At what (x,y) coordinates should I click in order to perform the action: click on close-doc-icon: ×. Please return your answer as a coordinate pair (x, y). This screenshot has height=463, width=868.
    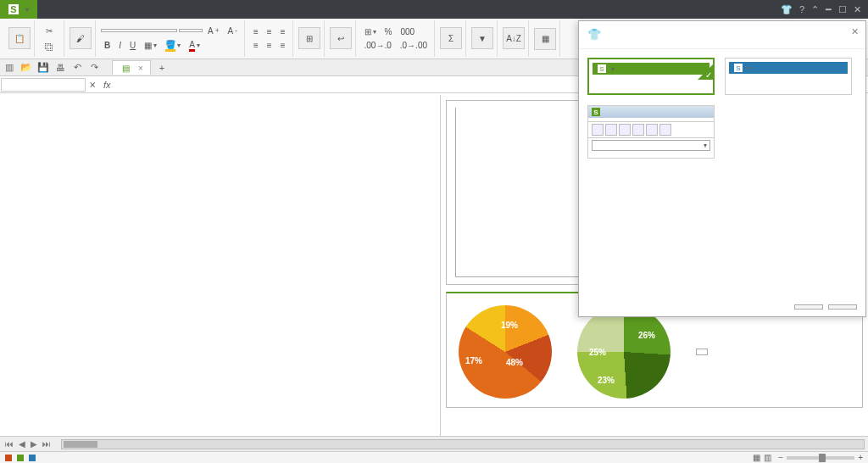
    Looking at the image, I should click on (141, 68).